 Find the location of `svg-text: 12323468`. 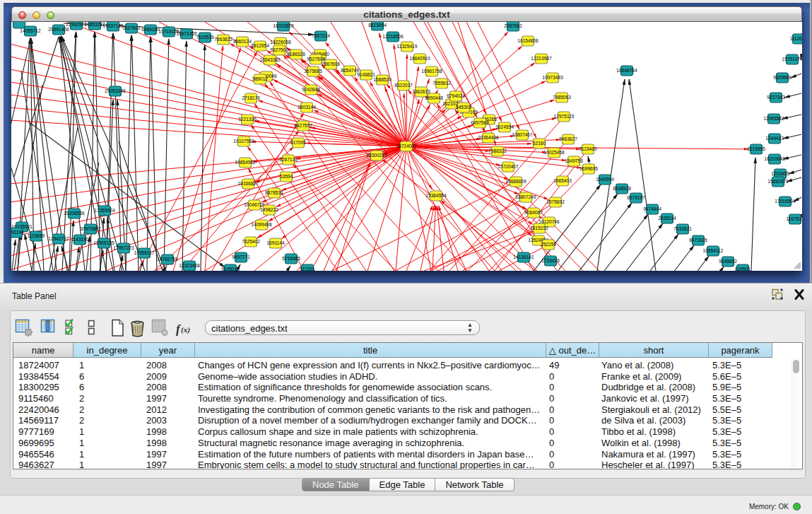

svg-text: 12323468 is located at coordinates (189, 266).